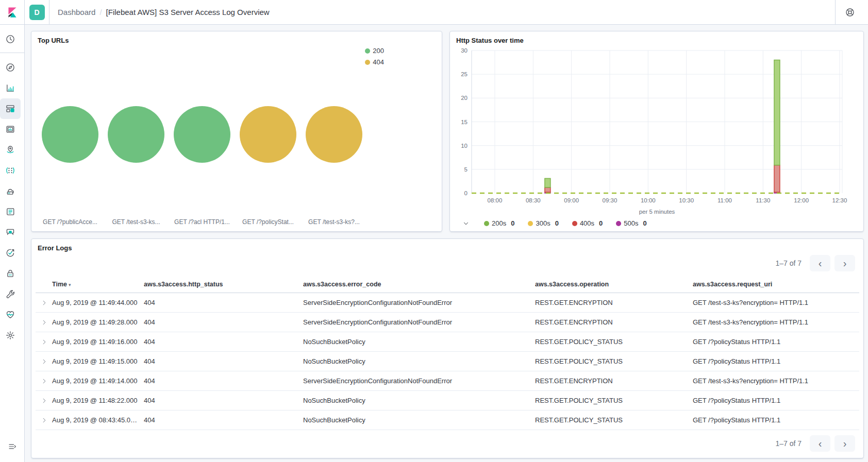  Describe the element at coordinates (657, 40) in the screenshot. I see `panel-title: Http Status over time` at that location.